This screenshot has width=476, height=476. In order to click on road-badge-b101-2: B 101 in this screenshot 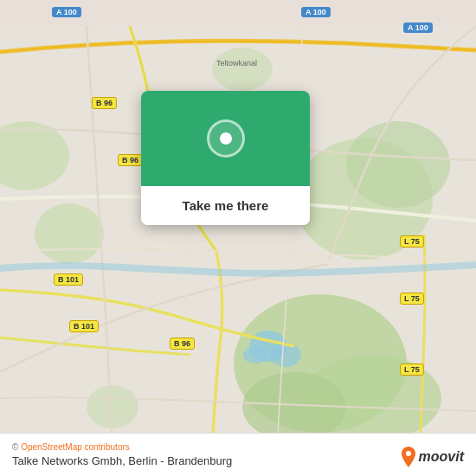, I will do `click(84, 326)`.